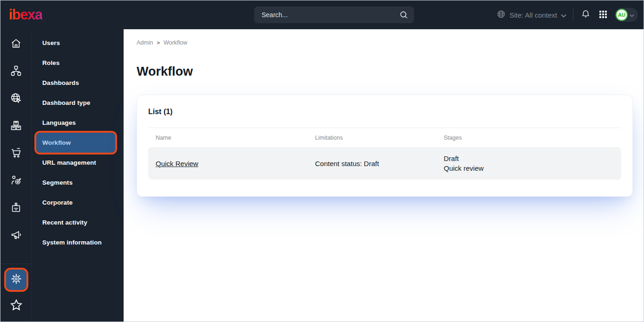 The width and height of the screenshot is (644, 322). What do you see at coordinates (585, 15) in the screenshot?
I see `bell-icon` at bounding box center [585, 15].